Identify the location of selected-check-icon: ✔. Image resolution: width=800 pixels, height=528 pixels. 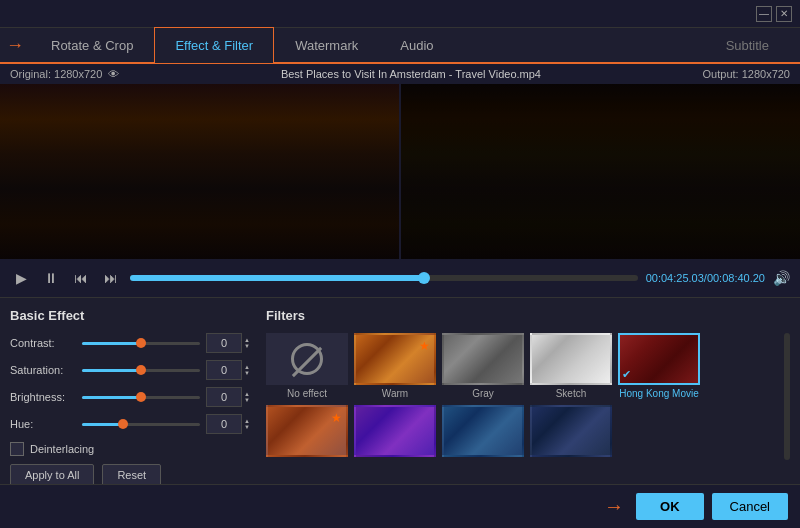
(626, 374).